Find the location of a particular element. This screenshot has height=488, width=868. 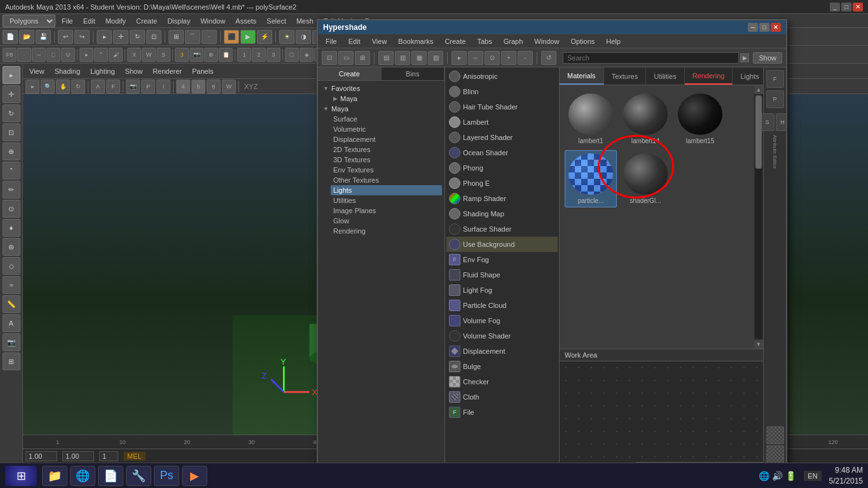

hs-tree-env-textures: Env Textures is located at coordinates (387, 170).